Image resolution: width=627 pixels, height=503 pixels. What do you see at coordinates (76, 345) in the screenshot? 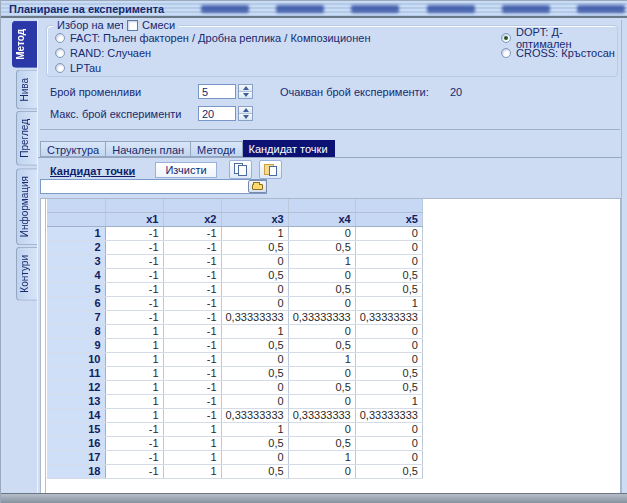
I see `row-number: 9` at bounding box center [76, 345].